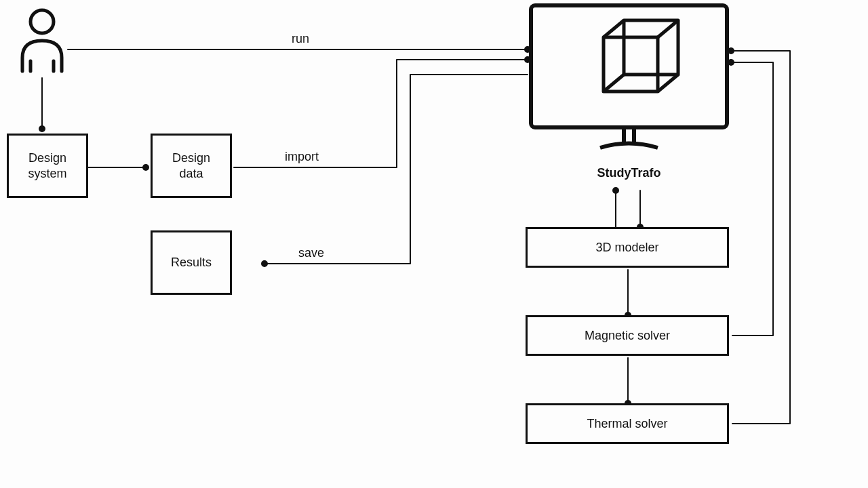 This screenshot has height=488, width=868. Describe the element at coordinates (629, 173) in the screenshot. I see `studytrafo-label: StudyTrafo` at that location.